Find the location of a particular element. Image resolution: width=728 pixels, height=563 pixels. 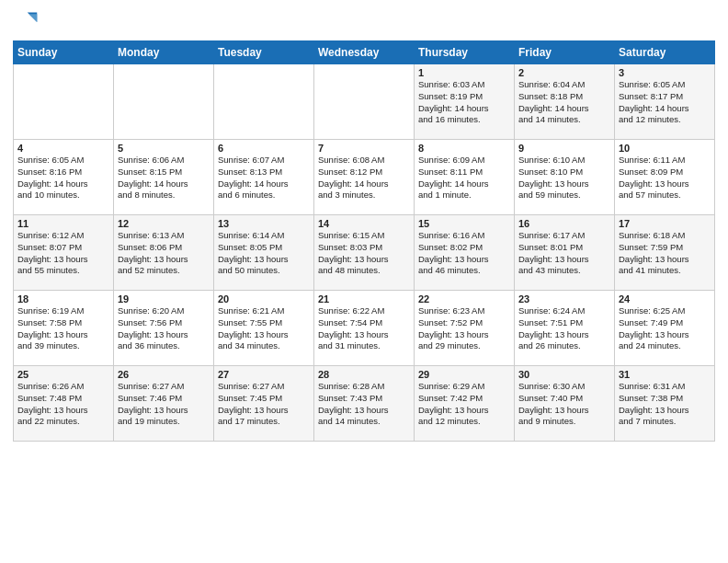

weekday-header-sunday: Sunday is located at coordinates (64, 53).